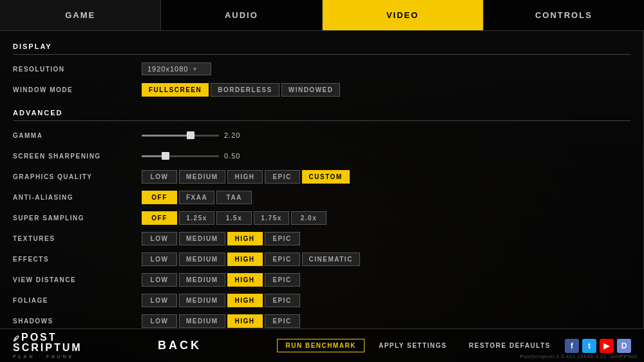 The height and width of the screenshot is (362, 644). Describe the element at coordinates (77, 156) in the screenshot. I see `screen-sharpening-label: SCREEN SHARPENING` at that location.